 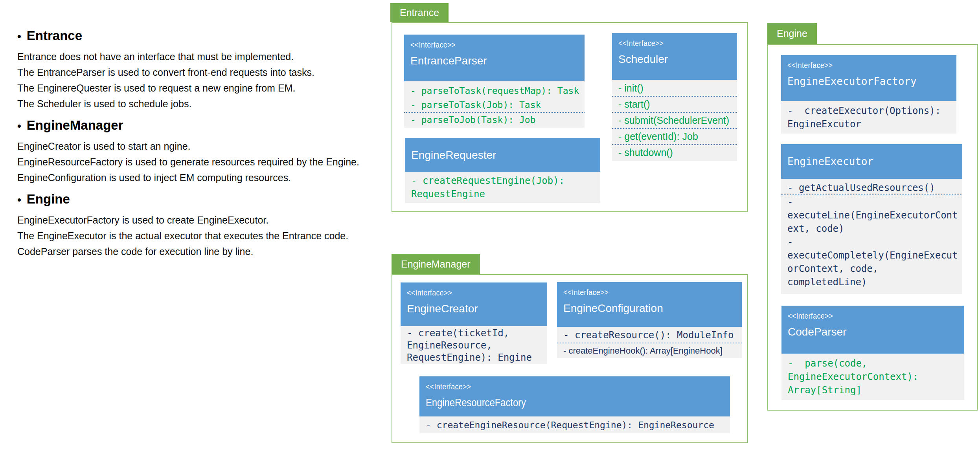 What do you see at coordinates (675, 120) in the screenshot?
I see `method-item: - submit(SchedulerEvent)` at bounding box center [675, 120].